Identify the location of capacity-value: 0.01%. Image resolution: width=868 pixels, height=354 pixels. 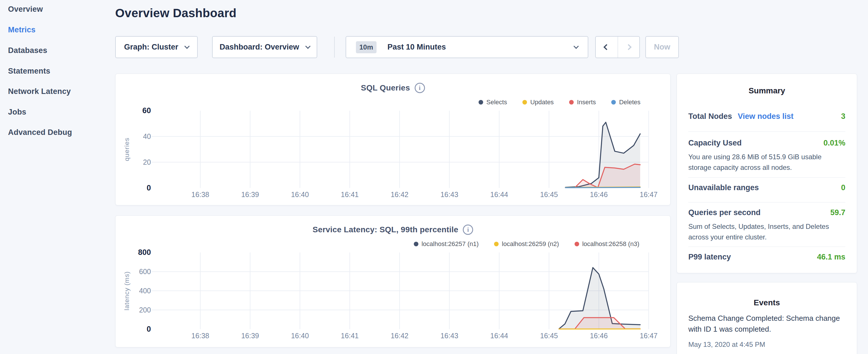
(834, 143).